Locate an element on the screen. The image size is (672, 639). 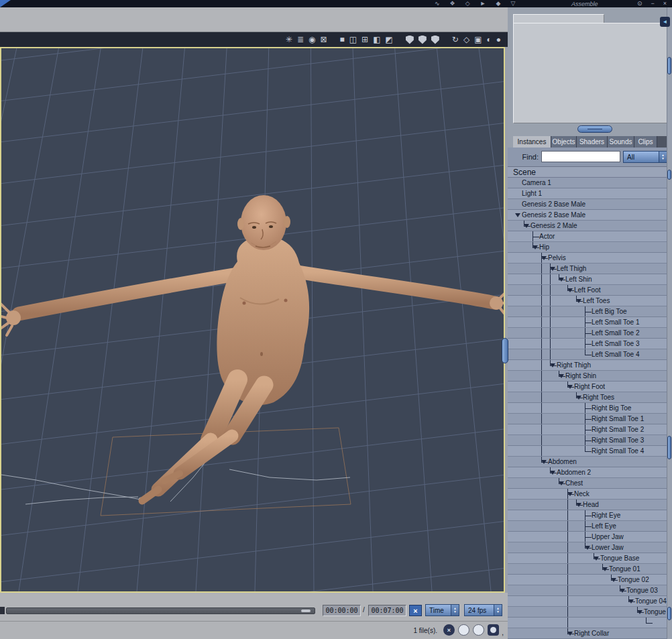
carrara-logo-icon: ∿ is located at coordinates (437, 4).